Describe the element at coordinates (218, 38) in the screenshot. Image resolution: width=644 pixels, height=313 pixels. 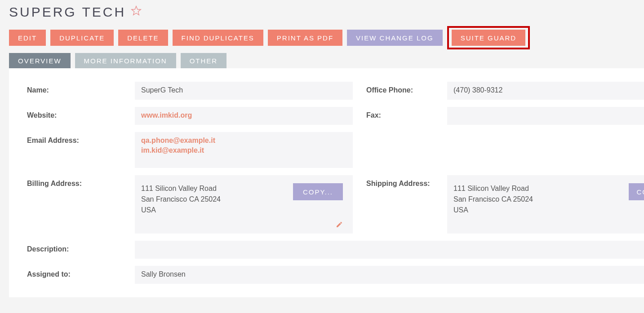
I see `find-duplicates-button: FIND DUPLICATES` at that location.